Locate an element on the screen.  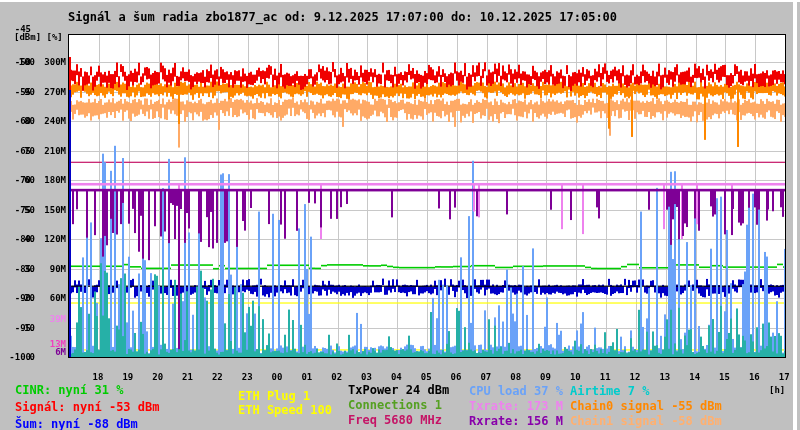
legend-noise: Šum: nyní -88 dBm is located at coordinates (76, 424).